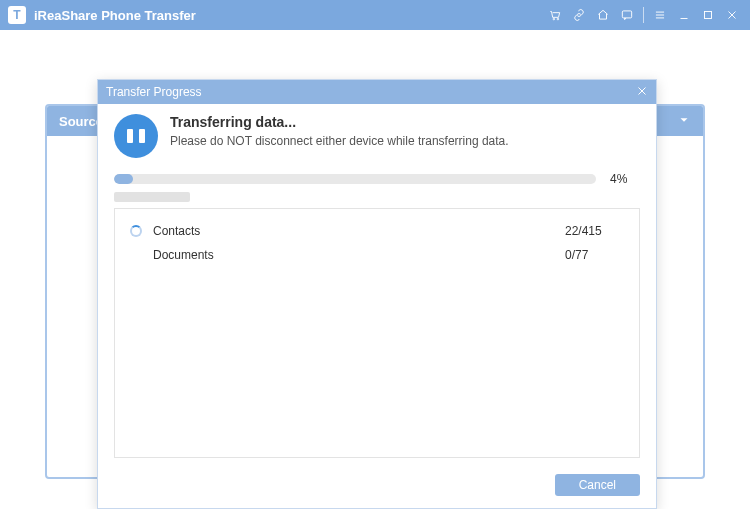 This screenshot has height=509, width=750. Describe the element at coordinates (359, 231) in the screenshot. I see `item-name: Contacts` at that location.